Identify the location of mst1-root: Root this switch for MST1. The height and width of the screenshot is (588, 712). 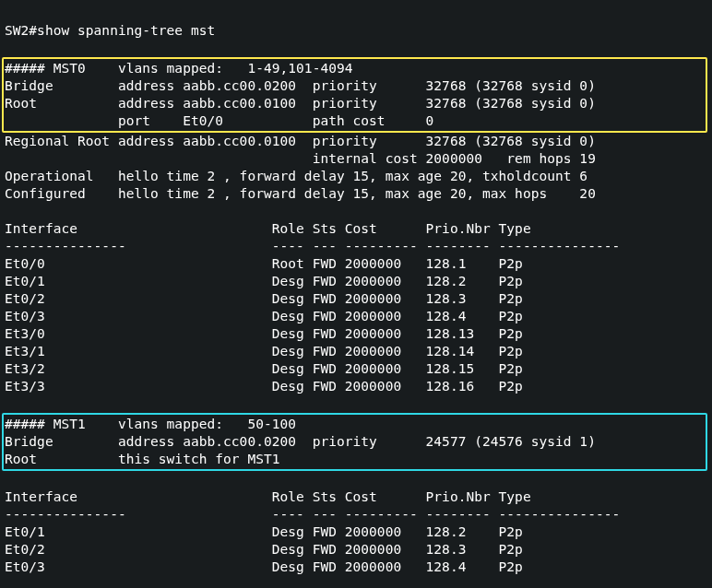
(142, 459).